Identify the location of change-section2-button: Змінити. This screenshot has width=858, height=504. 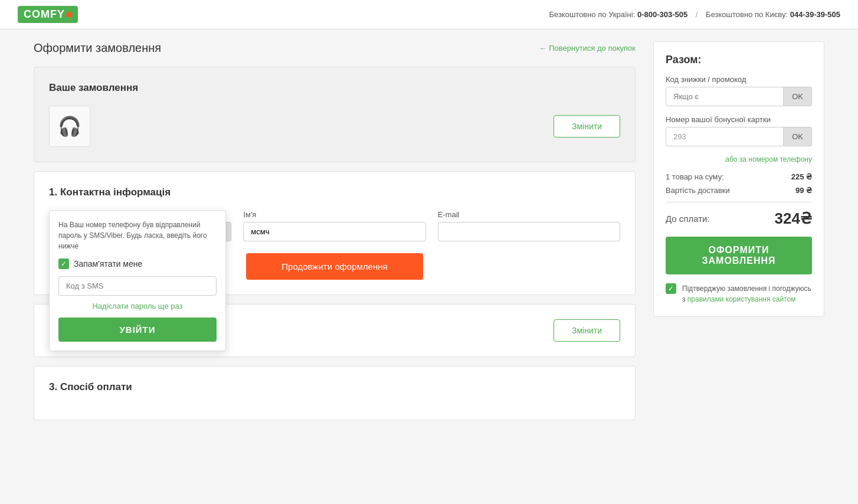
(587, 330).